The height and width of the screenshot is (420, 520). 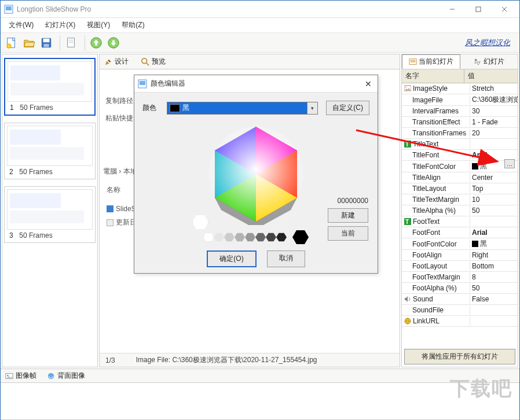 What do you see at coordinates (242, 108) in the screenshot?
I see `color-dropdown: 黑 ▾` at bounding box center [242, 108].